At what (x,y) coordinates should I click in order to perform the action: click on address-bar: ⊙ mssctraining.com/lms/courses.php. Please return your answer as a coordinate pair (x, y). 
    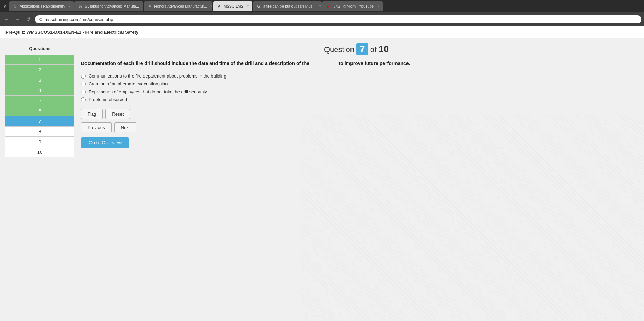
    Looking at the image, I should click on (338, 19).